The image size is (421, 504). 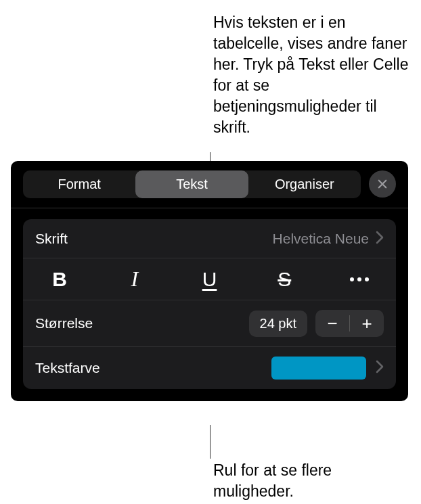 I want to click on textcolor-swatch, so click(x=319, y=368).